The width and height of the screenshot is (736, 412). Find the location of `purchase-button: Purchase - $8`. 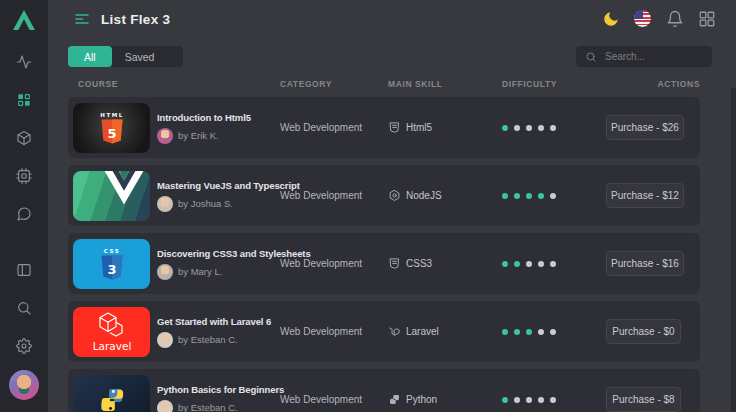

purchase-button: Purchase - $8 is located at coordinates (644, 400).